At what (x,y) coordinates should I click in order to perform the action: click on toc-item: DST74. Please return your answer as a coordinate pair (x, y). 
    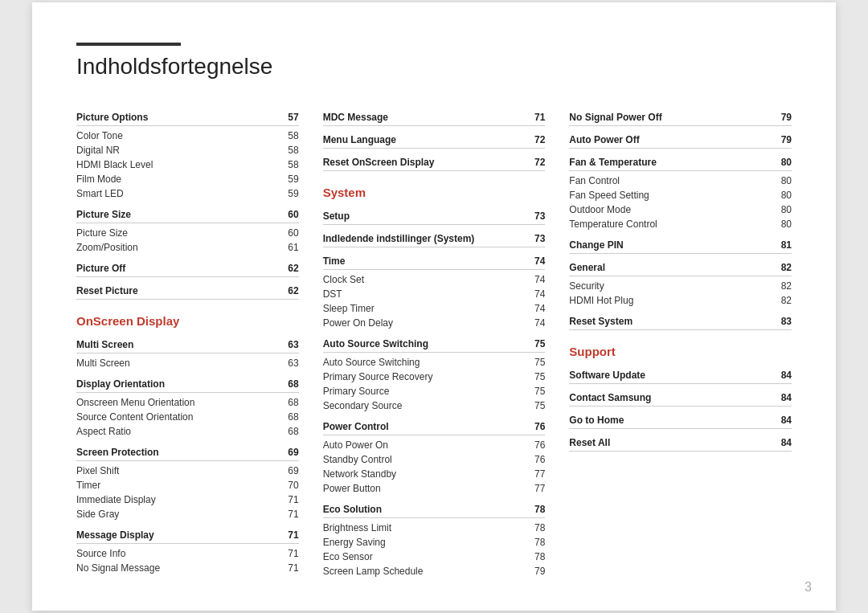
    Looking at the image, I should click on (434, 294).